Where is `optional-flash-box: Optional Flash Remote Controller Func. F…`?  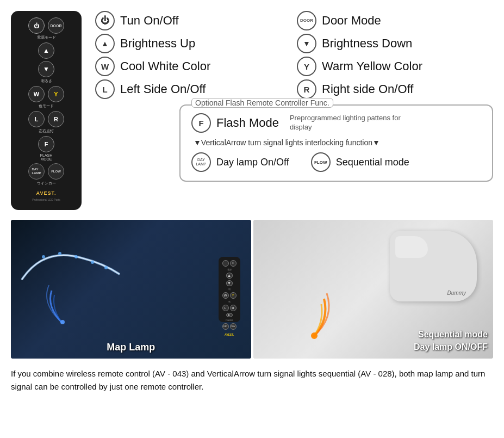 optional-flash-box: Optional Flash Remote Controller Func. F… is located at coordinates (336, 143).